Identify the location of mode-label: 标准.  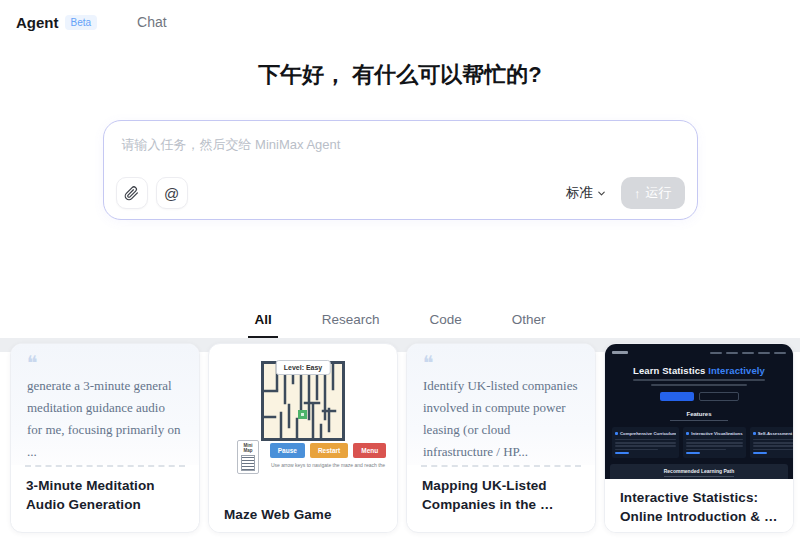
(580, 193).